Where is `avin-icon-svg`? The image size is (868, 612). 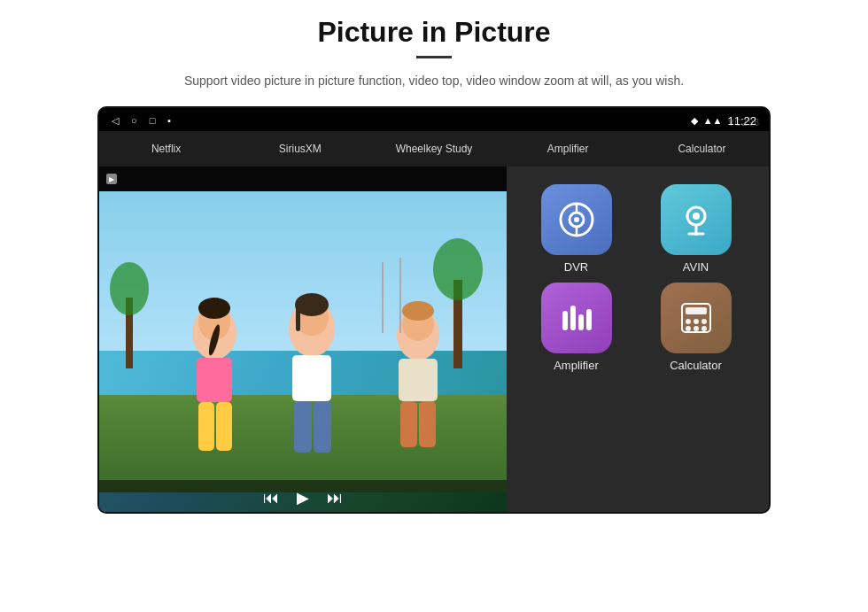 avin-icon-svg is located at coordinates (696, 220).